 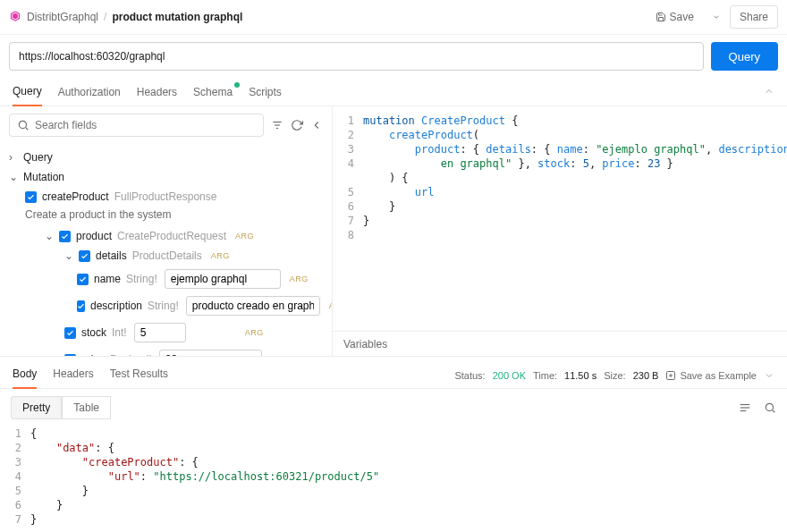 I want to click on tree-query-root: › Query, so click(x=166, y=157).